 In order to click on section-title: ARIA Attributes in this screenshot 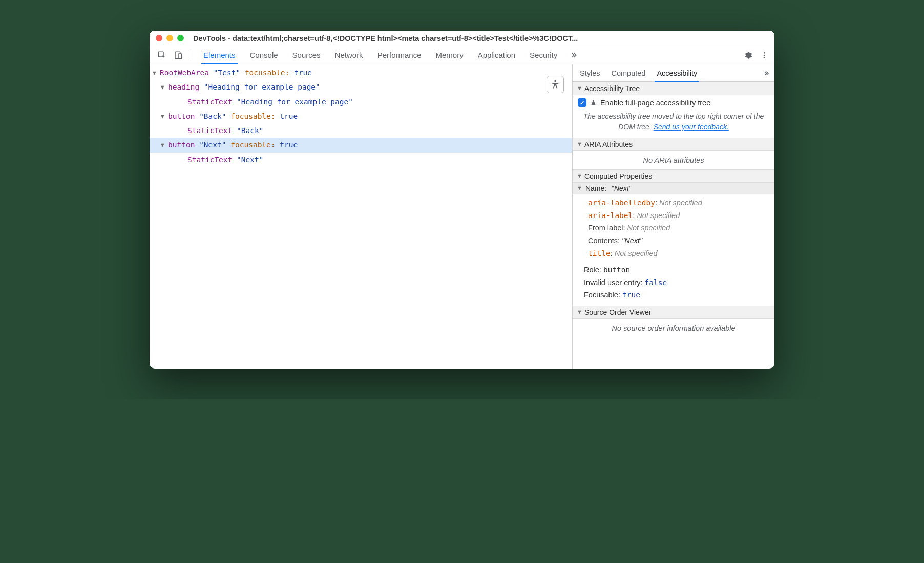, I will do `click(608, 144)`.